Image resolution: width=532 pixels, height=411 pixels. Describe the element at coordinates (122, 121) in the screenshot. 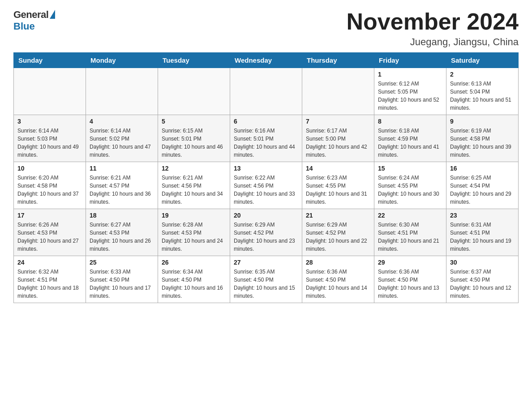

I see `day-number: 4` at that location.